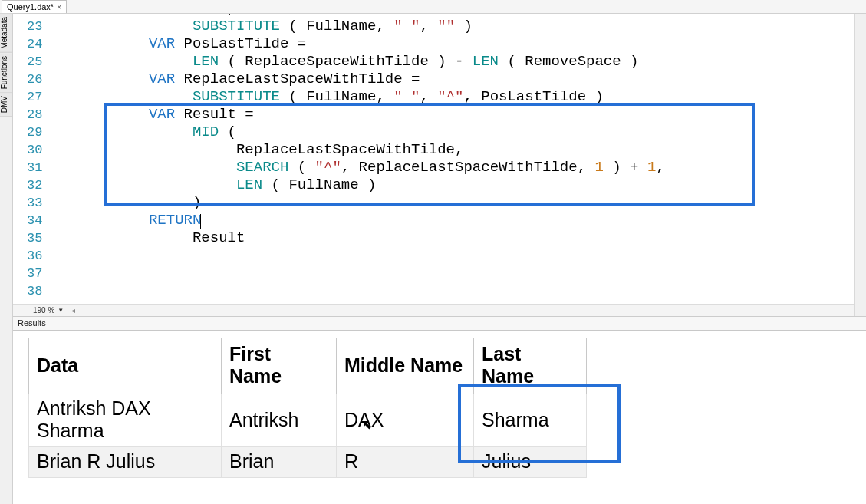 The image size is (866, 504). Describe the element at coordinates (451, 238) in the screenshot. I see `code-line: Result` at that location.